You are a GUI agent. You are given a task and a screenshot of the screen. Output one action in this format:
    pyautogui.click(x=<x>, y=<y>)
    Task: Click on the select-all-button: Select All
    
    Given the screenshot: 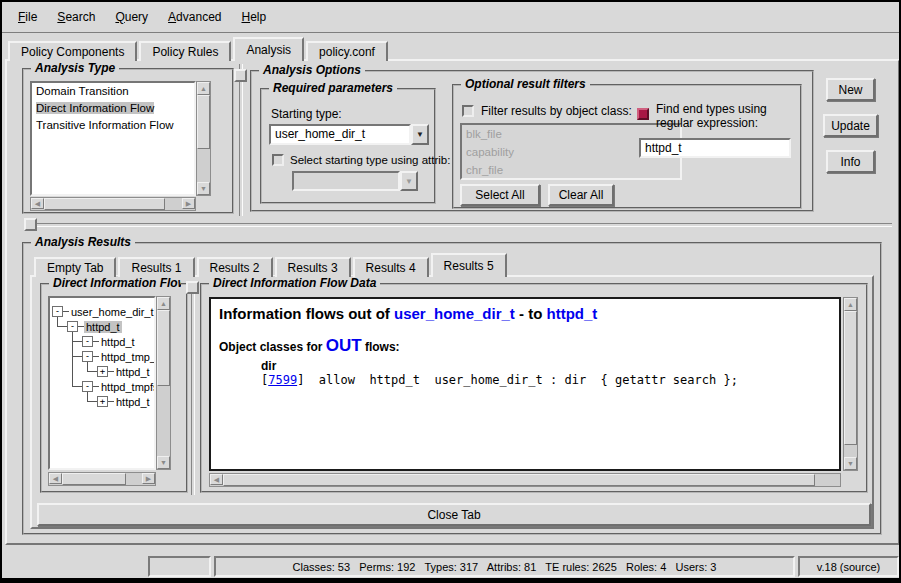 What is the action you would take?
    pyautogui.click(x=500, y=195)
    